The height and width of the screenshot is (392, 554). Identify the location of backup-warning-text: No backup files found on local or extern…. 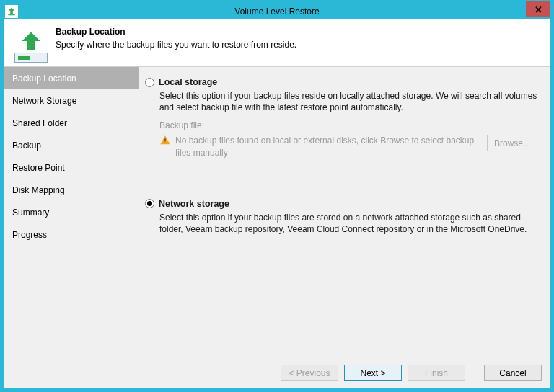
(329, 146).